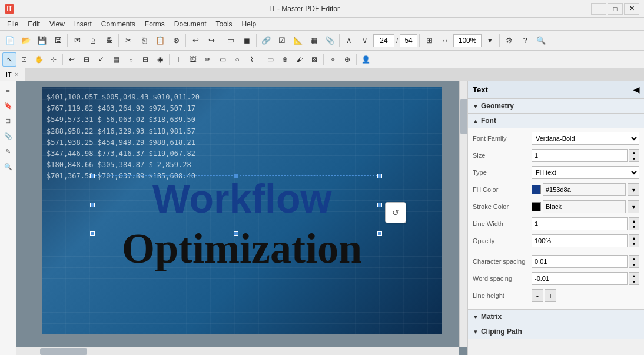 This screenshot has height=355, width=644. What do you see at coordinates (242, 198) in the screenshot?
I see `workflow-text: Workflow` at bounding box center [242, 198].